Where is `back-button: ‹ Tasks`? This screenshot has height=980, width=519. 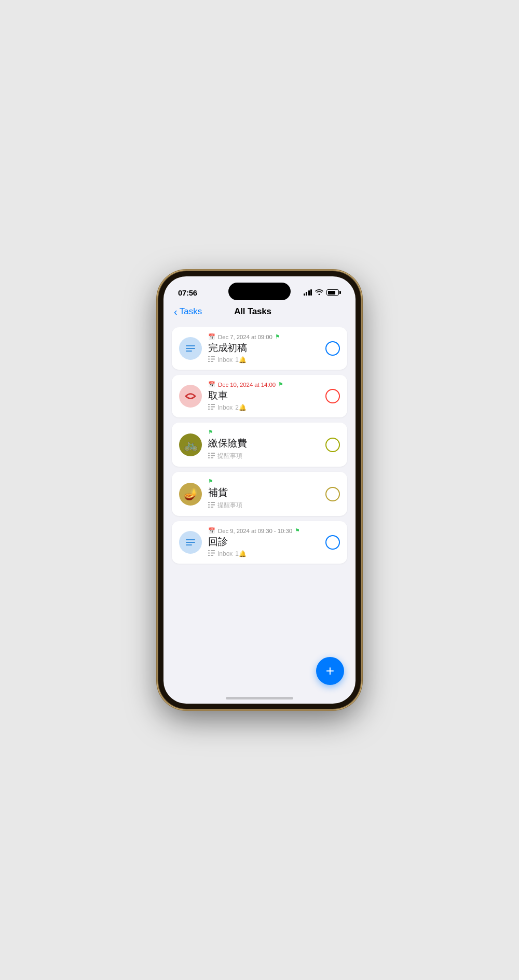 back-button: ‹ Tasks is located at coordinates (188, 312).